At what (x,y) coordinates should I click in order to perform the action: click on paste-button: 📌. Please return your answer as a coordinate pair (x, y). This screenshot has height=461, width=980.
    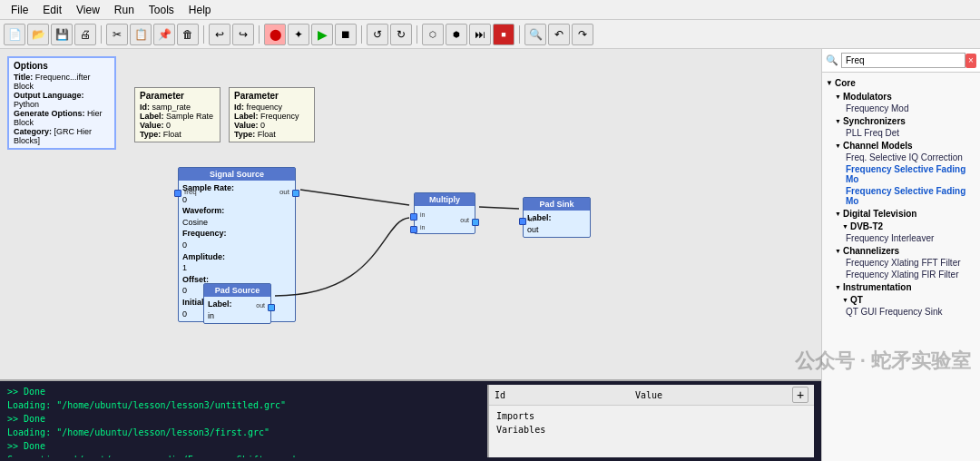
    Looking at the image, I should click on (164, 34).